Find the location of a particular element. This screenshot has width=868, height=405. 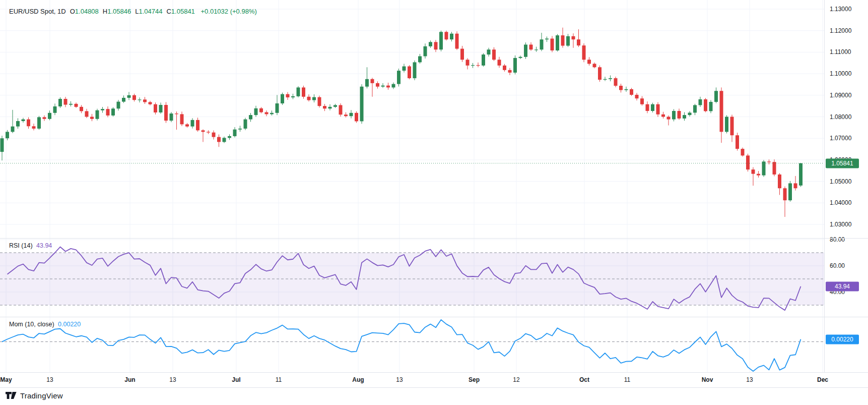

price-axis-label: 1.11000 is located at coordinates (840, 52).